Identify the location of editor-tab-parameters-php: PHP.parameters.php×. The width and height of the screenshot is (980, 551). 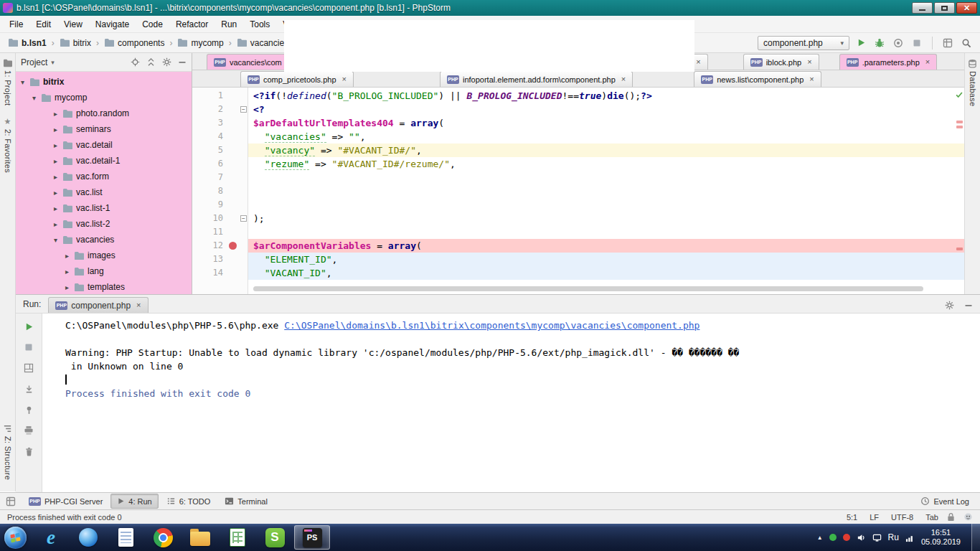
(888, 62).